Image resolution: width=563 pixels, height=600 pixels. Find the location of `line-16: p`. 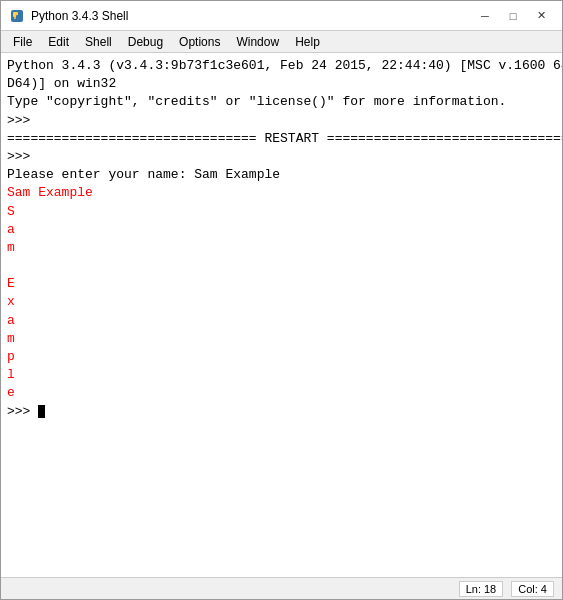

line-16: p is located at coordinates (282, 357).